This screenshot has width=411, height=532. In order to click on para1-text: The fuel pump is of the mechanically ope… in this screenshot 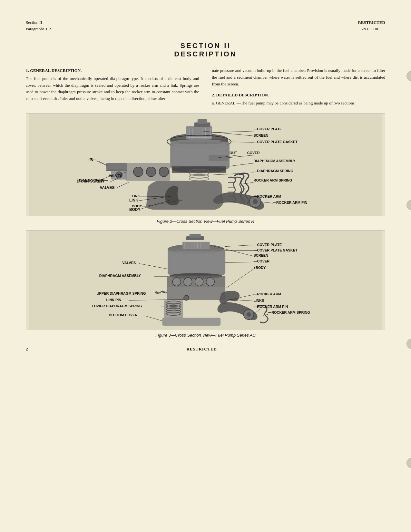, I will do `click(113, 89)`.